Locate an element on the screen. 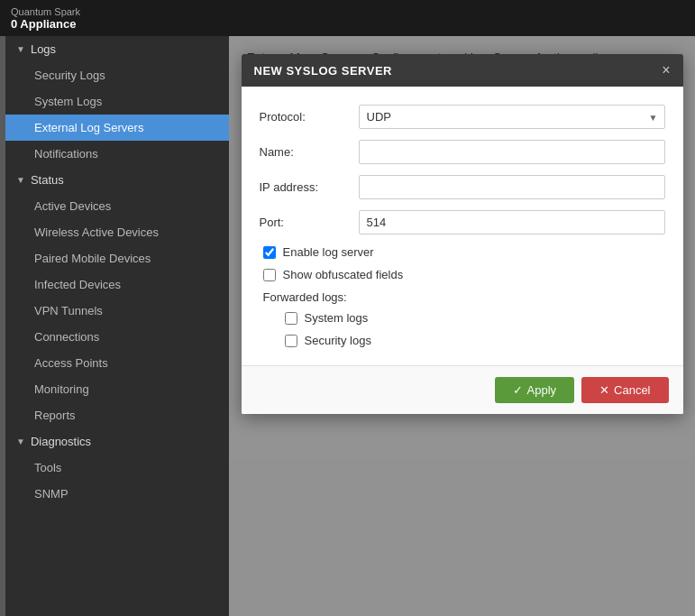  sidebar-item-system-logs: System Logs is located at coordinates (117, 101).